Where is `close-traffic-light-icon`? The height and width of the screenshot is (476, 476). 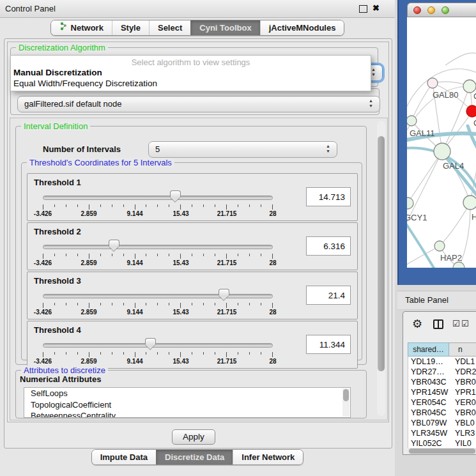 close-traffic-light-icon is located at coordinates (417, 10).